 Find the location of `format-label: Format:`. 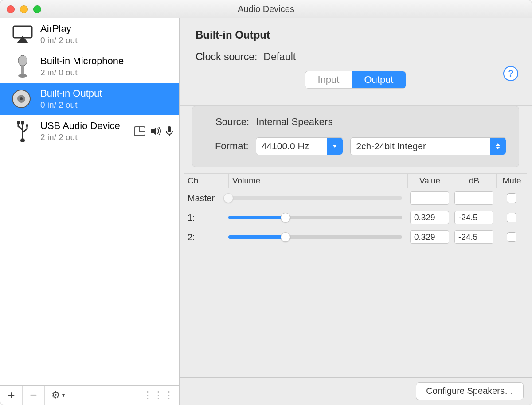

format-label: Format: is located at coordinates (227, 146).